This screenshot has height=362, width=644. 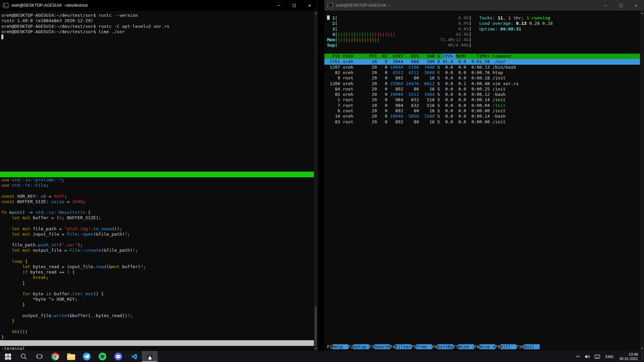 What do you see at coordinates (482, 122) in the screenshot?
I see `process-row: 83 root 20 0 892 80 16 S 0.0 0.0 0:00.00…` at bounding box center [482, 122].